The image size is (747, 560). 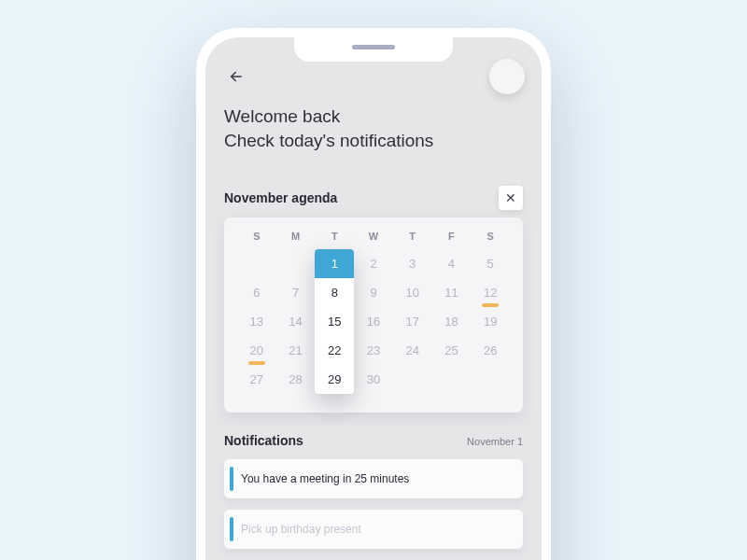 I want to click on calendar-day: 9, so click(x=374, y=295).